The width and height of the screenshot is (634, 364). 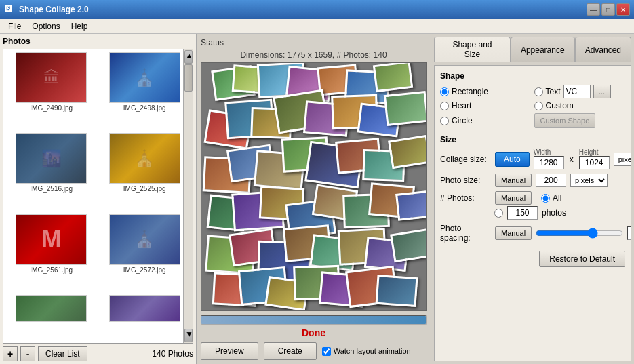 I want to click on spacing-slider, so click(x=579, y=233).